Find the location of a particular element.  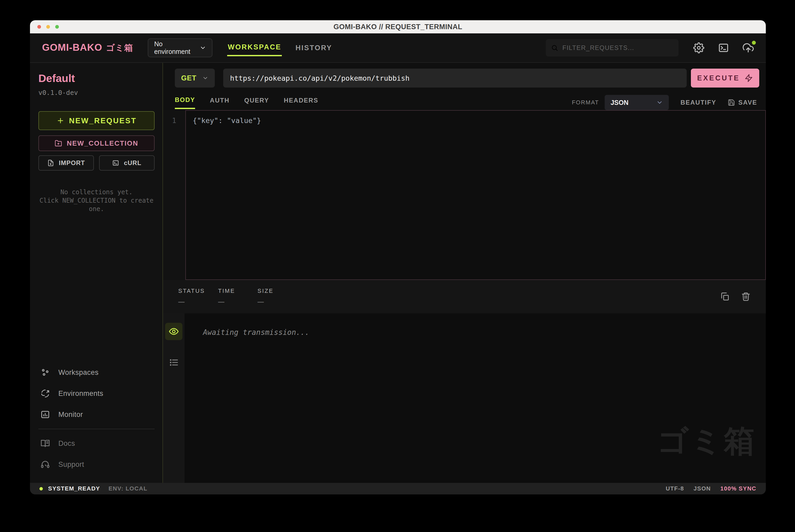

preview-view-button is located at coordinates (174, 331).